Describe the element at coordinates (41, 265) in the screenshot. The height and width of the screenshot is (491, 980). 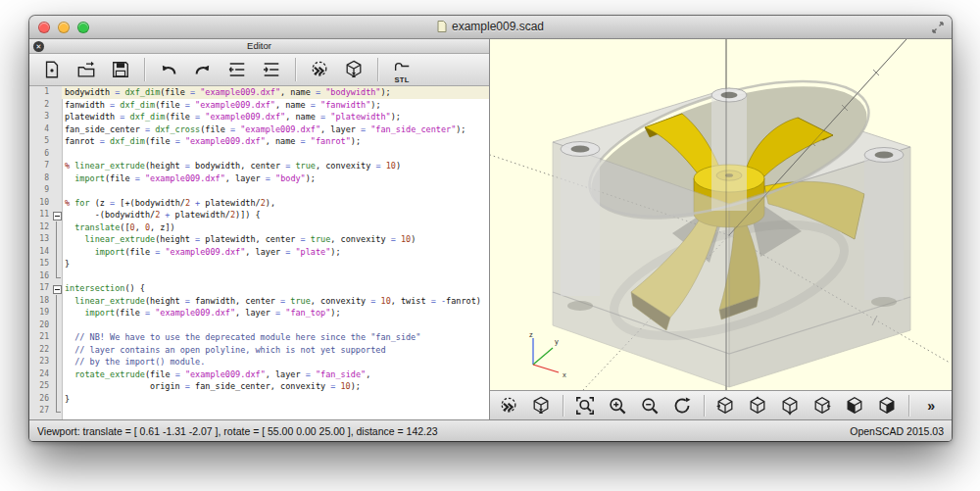
I see `line-number: 15` at that location.